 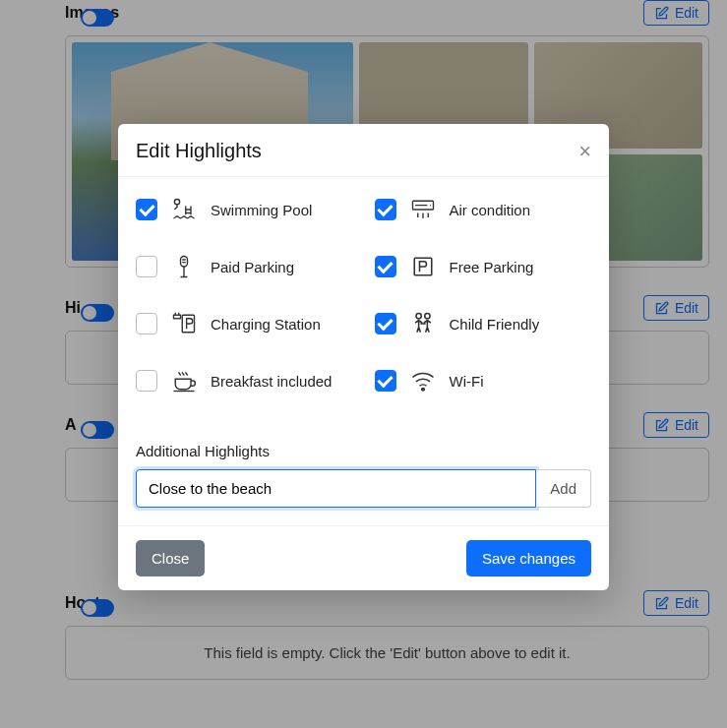 What do you see at coordinates (170, 559) in the screenshot?
I see `modal-close-footer-button: Close` at bounding box center [170, 559].